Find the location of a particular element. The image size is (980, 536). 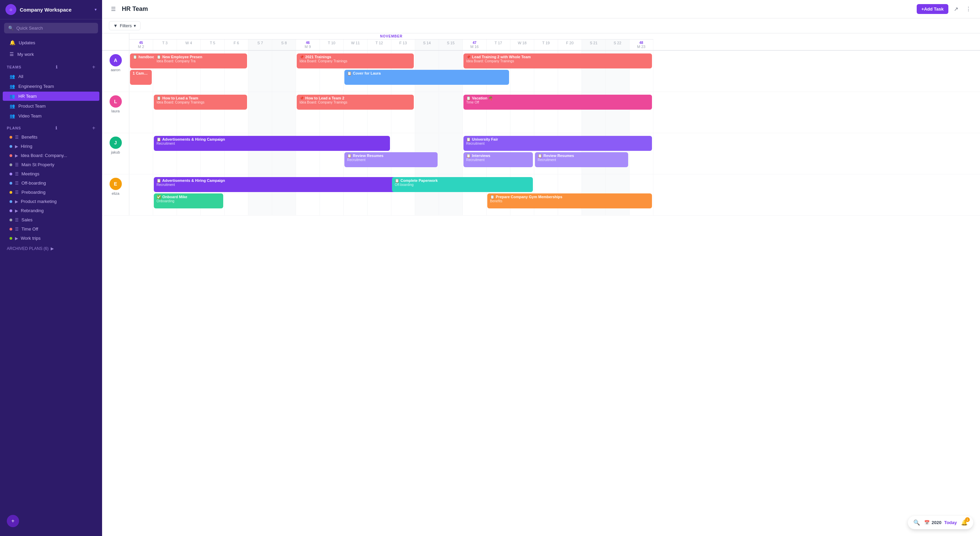

team-engineering-label: Engineering Team is located at coordinates (36, 86).